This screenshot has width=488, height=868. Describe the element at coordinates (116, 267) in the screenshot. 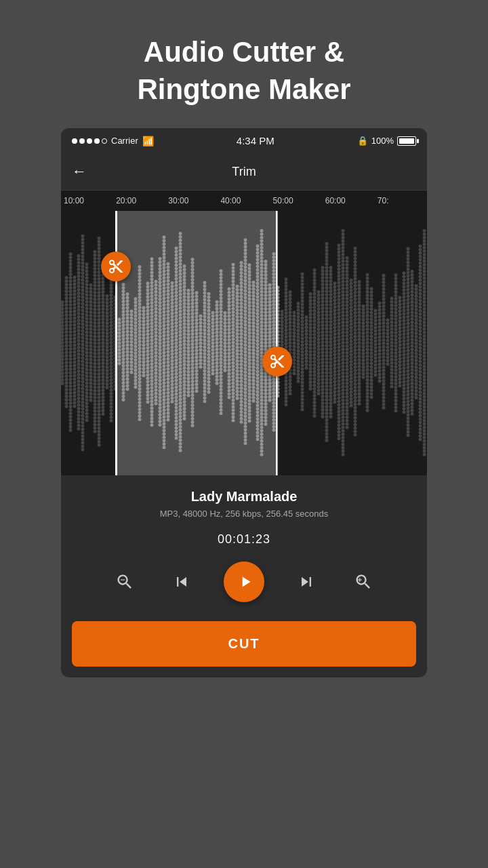

I see `left-trim-handle` at that location.